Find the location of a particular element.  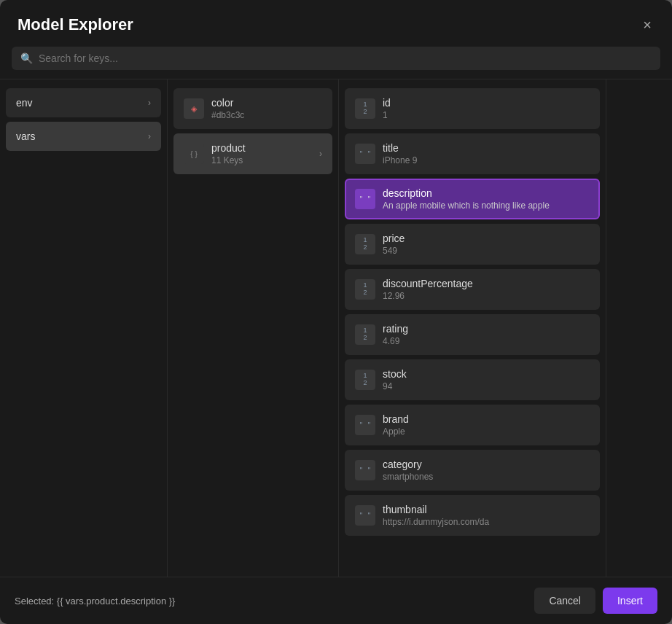

discount-num-icon: 12 is located at coordinates (365, 289).